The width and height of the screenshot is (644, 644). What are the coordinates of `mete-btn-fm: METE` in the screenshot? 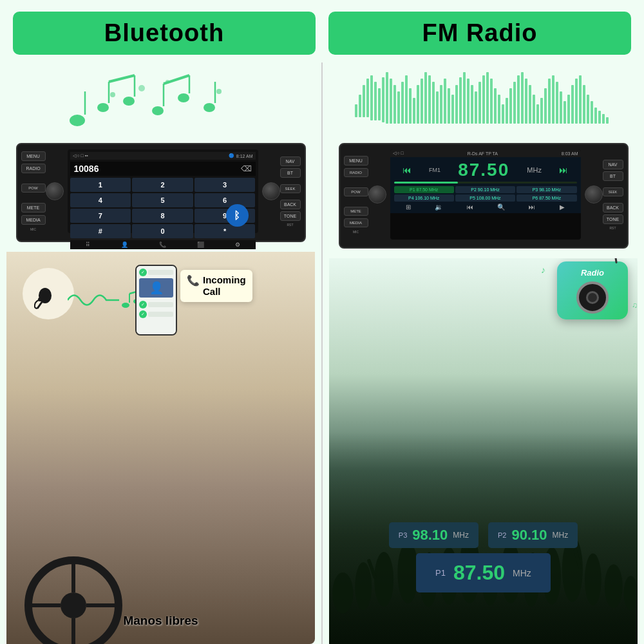 It's located at (356, 211).